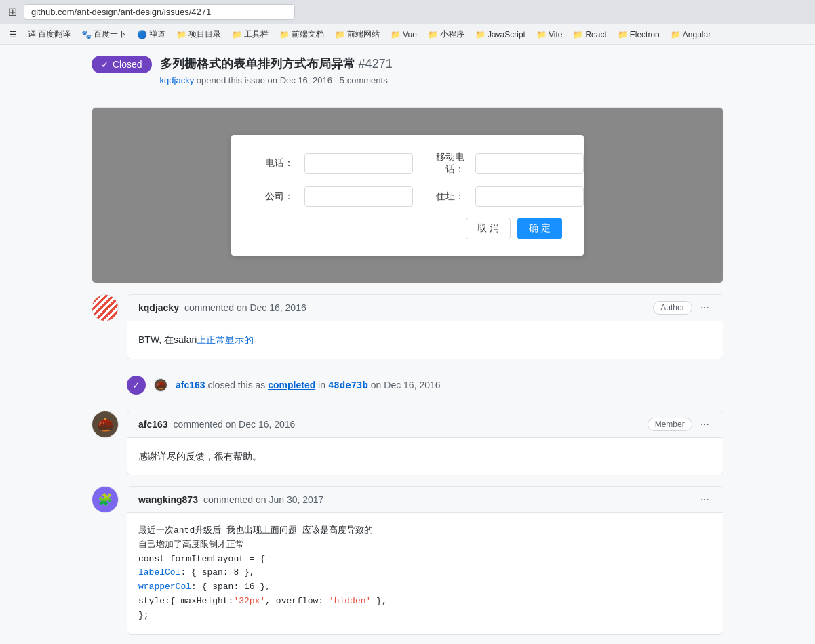  What do you see at coordinates (425, 616) in the screenshot?
I see `code-line-7: };` at bounding box center [425, 616].